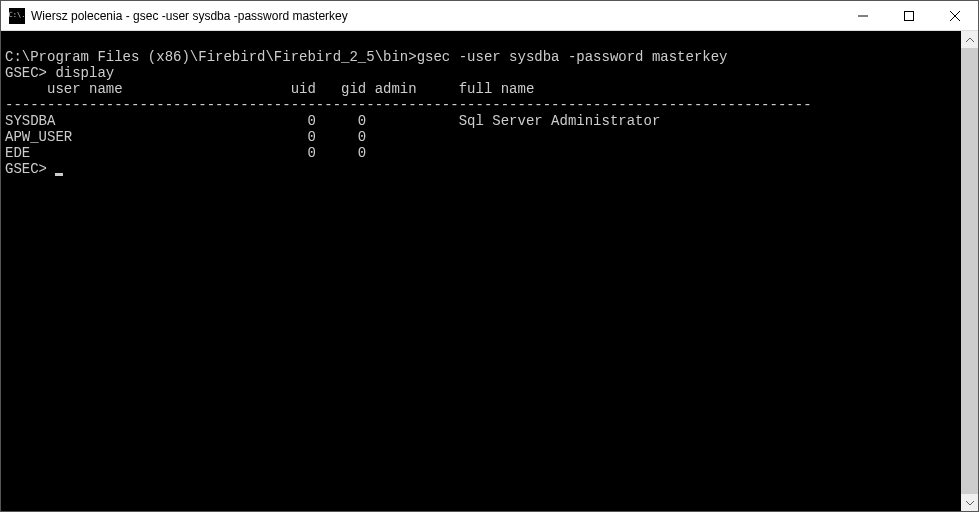 Image resolution: width=979 pixels, height=512 pixels. What do you see at coordinates (970, 40) in the screenshot?
I see `scroll-up-arrow` at bounding box center [970, 40].